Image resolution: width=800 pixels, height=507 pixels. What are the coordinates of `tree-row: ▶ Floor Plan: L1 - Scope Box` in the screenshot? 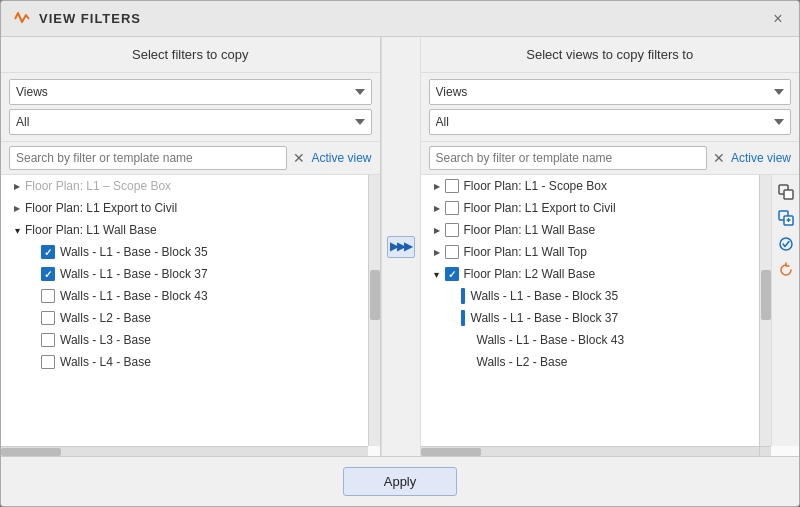 It's located at (596, 186).